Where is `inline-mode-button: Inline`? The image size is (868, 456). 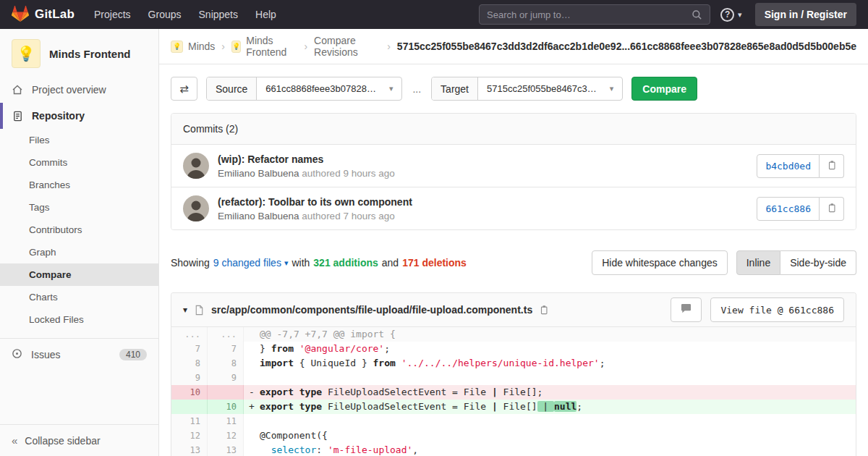 inline-mode-button: Inline is located at coordinates (758, 263).